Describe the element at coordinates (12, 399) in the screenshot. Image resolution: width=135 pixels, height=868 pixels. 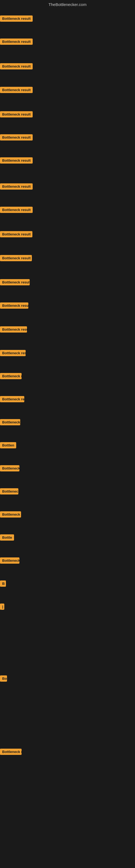
I see `bottleneck-badge: Bottleneck resu` at that location.